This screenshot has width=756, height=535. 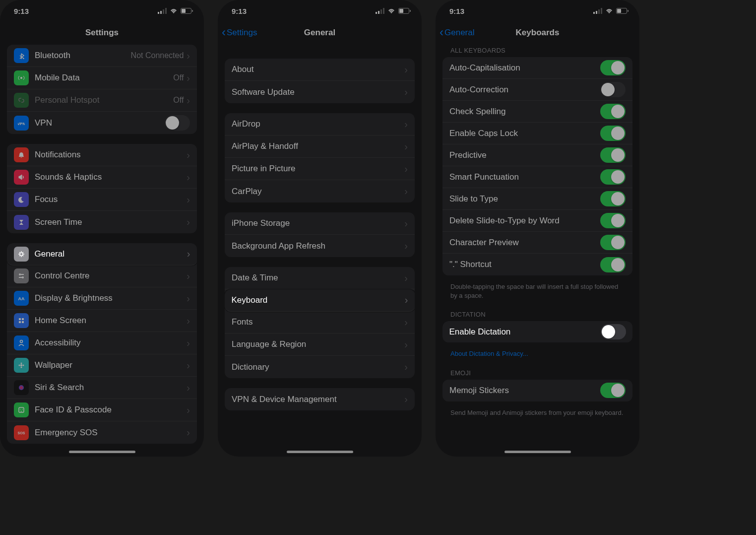 I want to click on list-row: Smart Punctuation, so click(x=538, y=177).